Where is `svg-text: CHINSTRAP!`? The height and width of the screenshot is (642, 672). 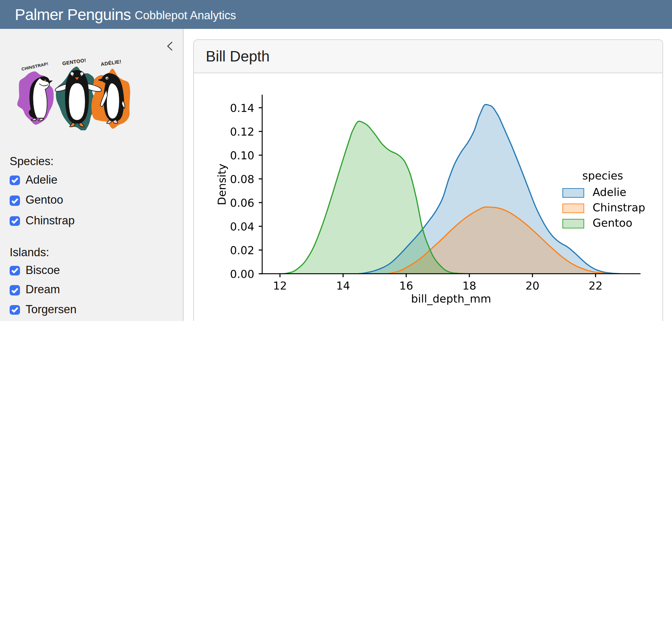
svg-text: CHINSTRAP! is located at coordinates (35, 67).